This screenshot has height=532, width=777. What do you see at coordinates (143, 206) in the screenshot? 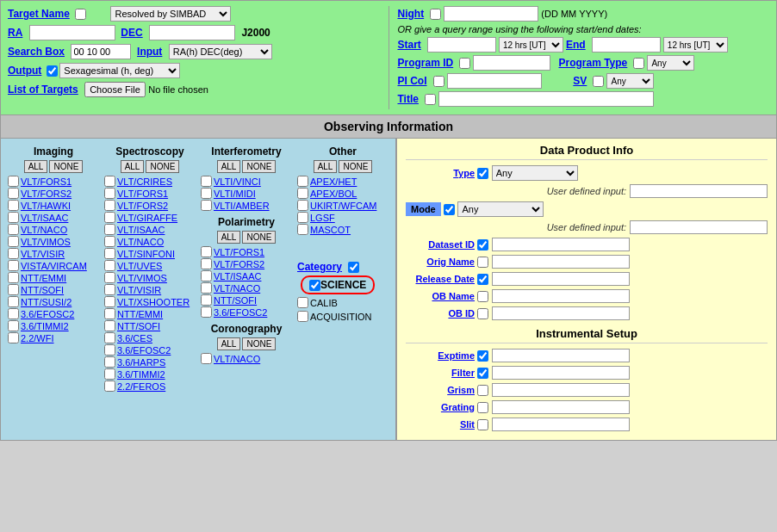
I see `spec-vlt-fors2-link: VLT/FORS2` at bounding box center [143, 206].